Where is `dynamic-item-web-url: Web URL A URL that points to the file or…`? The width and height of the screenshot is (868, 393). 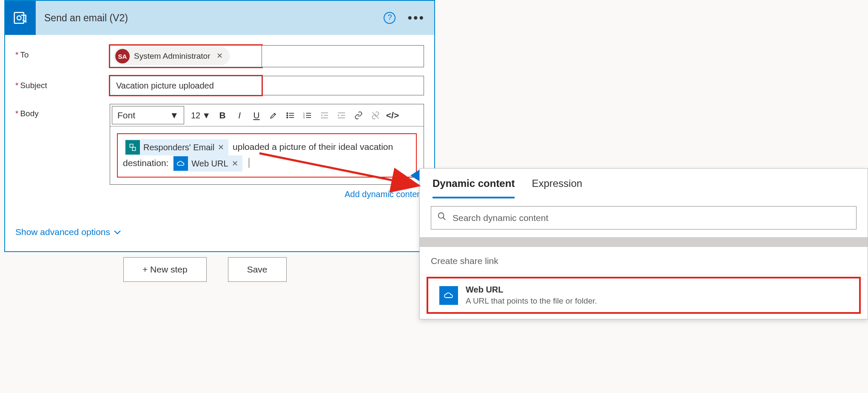 dynamic-item-web-url: Web URL A URL that points to the file or… is located at coordinates (644, 295).